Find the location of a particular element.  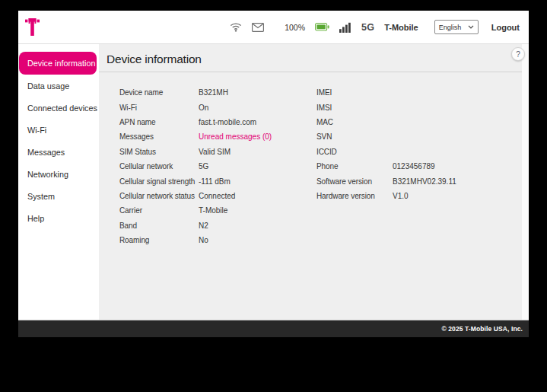

t-mobile-logo-icon is located at coordinates (32, 27).